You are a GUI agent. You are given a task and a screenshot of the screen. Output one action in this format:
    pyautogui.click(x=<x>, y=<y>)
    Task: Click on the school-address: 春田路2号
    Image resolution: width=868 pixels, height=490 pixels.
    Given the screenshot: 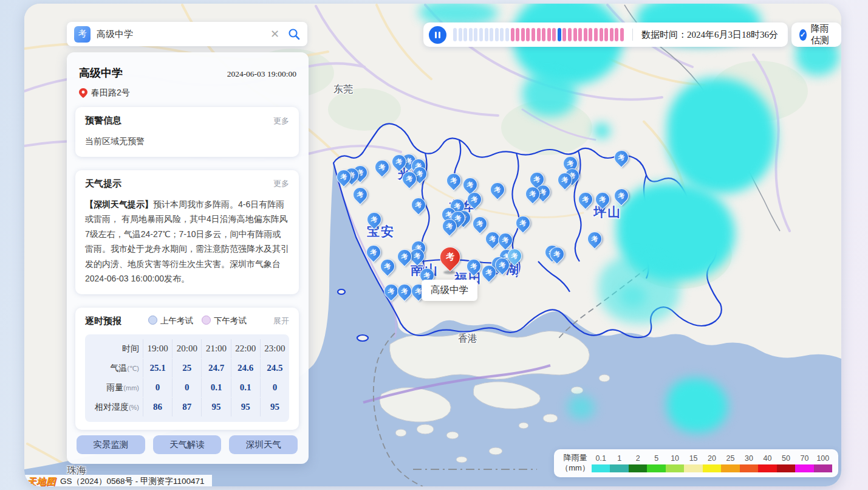 What is the action you would take?
    pyautogui.click(x=111, y=93)
    